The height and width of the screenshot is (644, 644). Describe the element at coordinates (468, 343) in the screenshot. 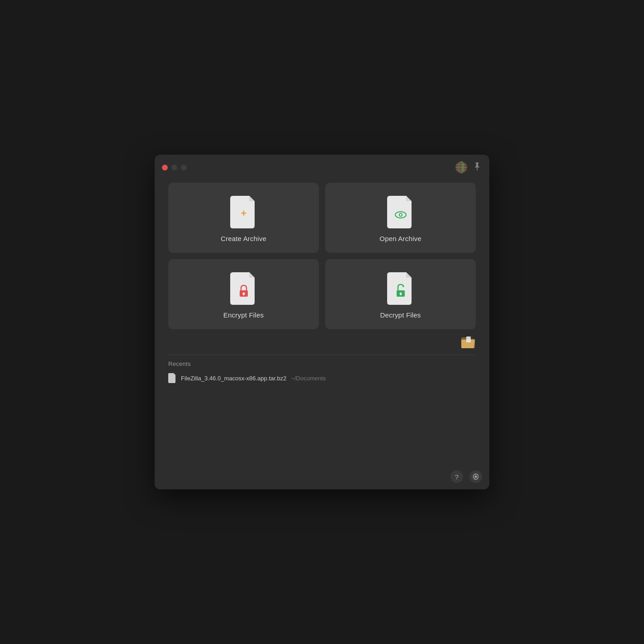

I see `open-folder-button` at that location.